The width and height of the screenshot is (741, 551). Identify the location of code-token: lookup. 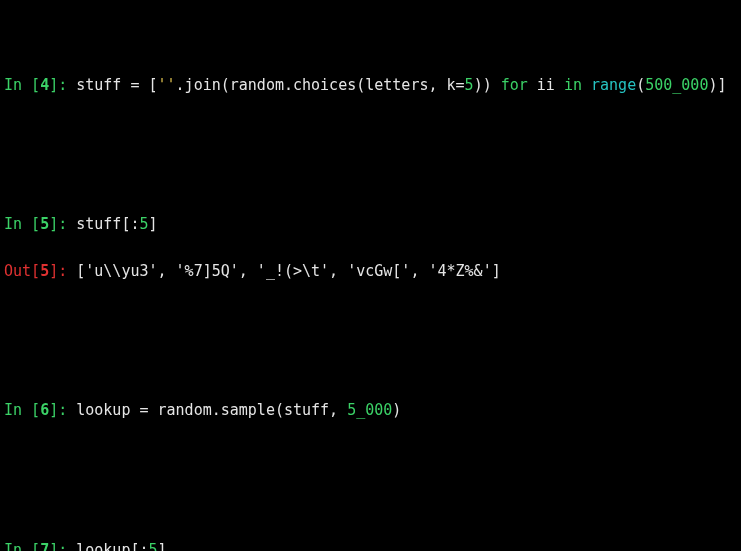
(103, 410).